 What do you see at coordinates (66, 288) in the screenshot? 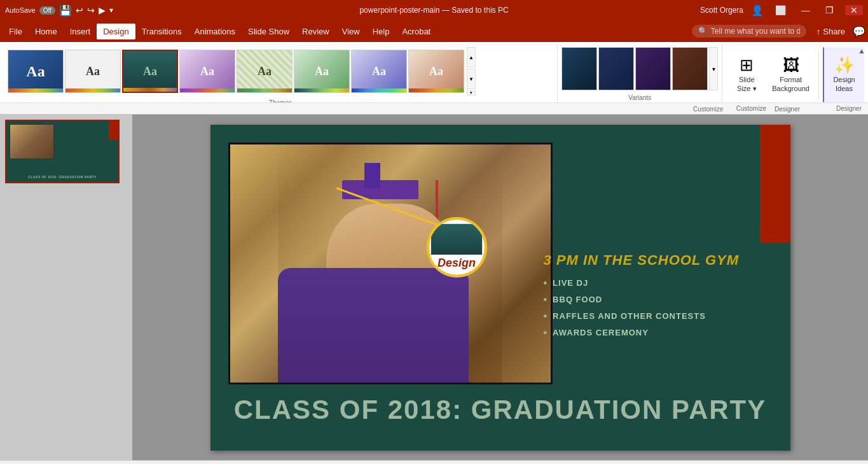
I see `slide-panel: 1 CLASS OF 2018: GRADUATION PARTY` at bounding box center [66, 288].